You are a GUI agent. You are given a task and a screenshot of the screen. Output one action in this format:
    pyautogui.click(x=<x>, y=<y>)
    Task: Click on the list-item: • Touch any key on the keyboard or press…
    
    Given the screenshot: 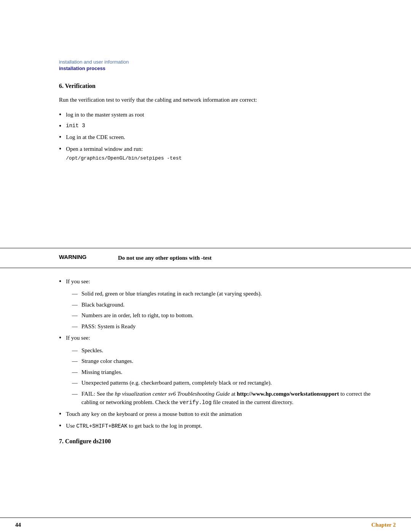 What is the action you would take?
    pyautogui.click(x=220, y=414)
    